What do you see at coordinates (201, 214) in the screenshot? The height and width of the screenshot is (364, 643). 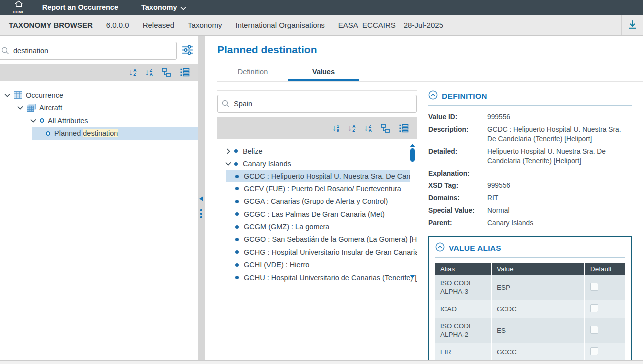 I see `splitter-drag-handle` at bounding box center [201, 214].